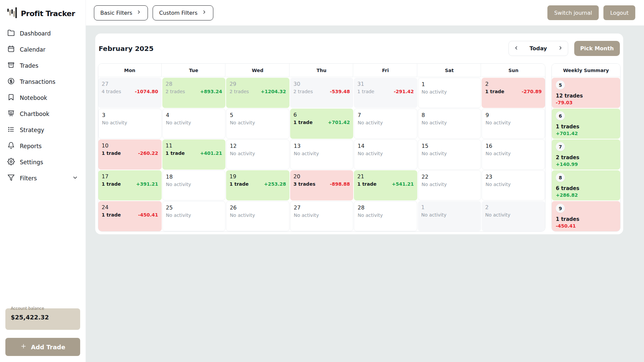 The height and width of the screenshot is (362, 644). Describe the element at coordinates (597, 48) in the screenshot. I see `pick-month-button: Pick Month` at that location.